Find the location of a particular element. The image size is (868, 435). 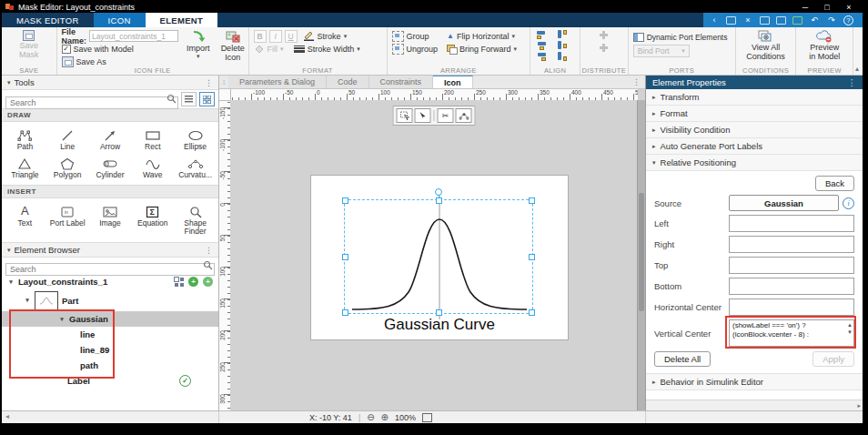

tab-code: Code is located at coordinates (348, 82).